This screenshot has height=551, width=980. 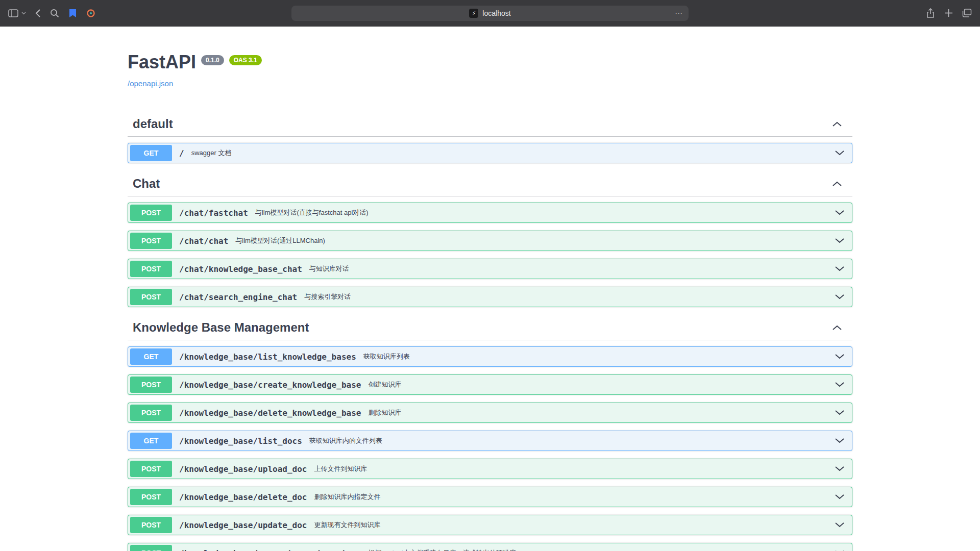 What do you see at coordinates (243, 469) in the screenshot?
I see `operation-path: /knowledge_base/upload_doc` at bounding box center [243, 469].